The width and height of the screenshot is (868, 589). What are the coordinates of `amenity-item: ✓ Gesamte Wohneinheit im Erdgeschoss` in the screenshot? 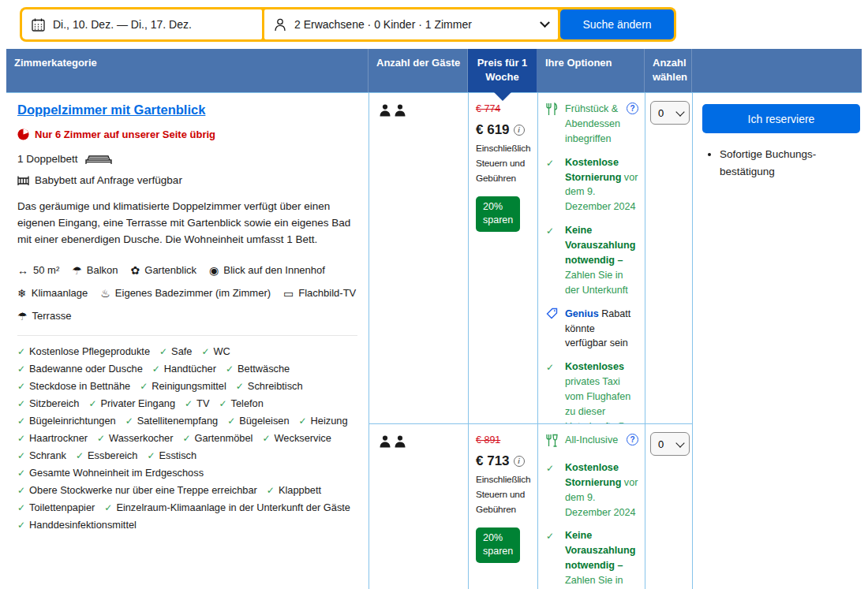 It's located at (110, 473).